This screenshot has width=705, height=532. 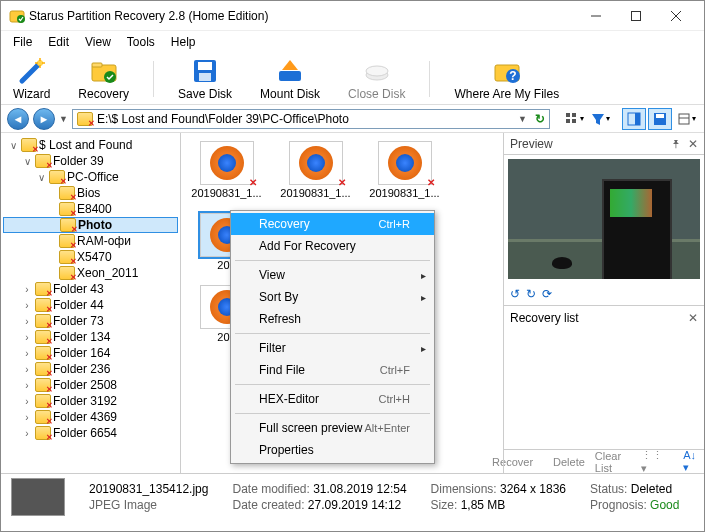 What do you see at coordinates (90, 273) in the screenshot?
I see `tree-item: Xeon_2011` at bounding box center [90, 273].